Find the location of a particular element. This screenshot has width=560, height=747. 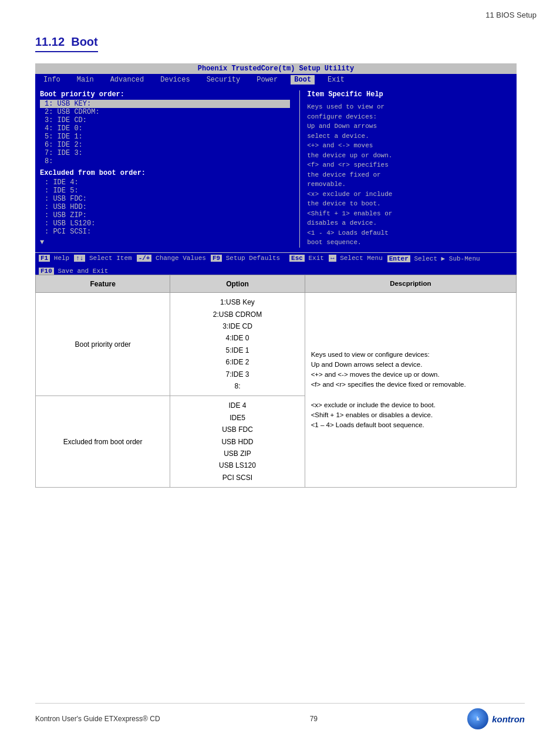

f1-key: F1 is located at coordinates (45, 258).